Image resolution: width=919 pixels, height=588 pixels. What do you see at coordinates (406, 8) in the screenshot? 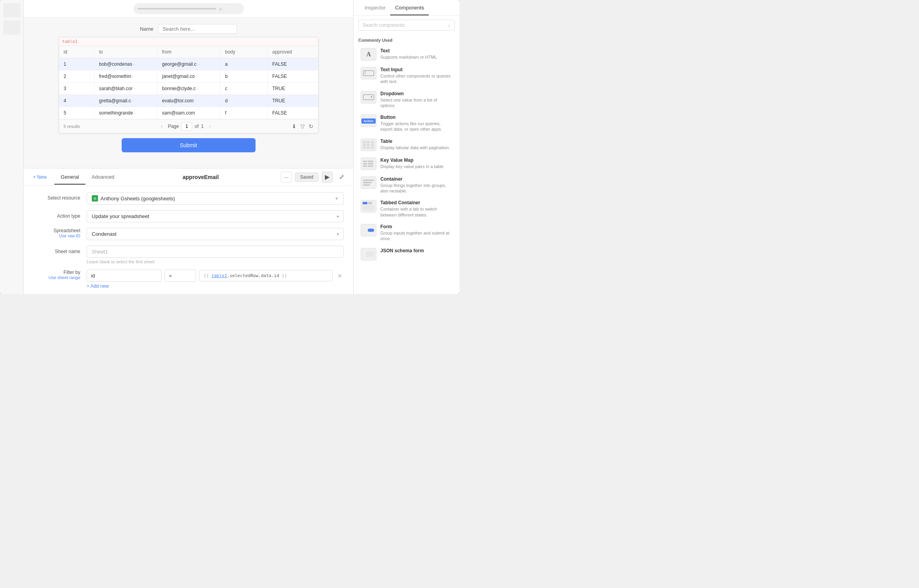
I see `right-panel-tabs: Inspector Components` at bounding box center [406, 8].